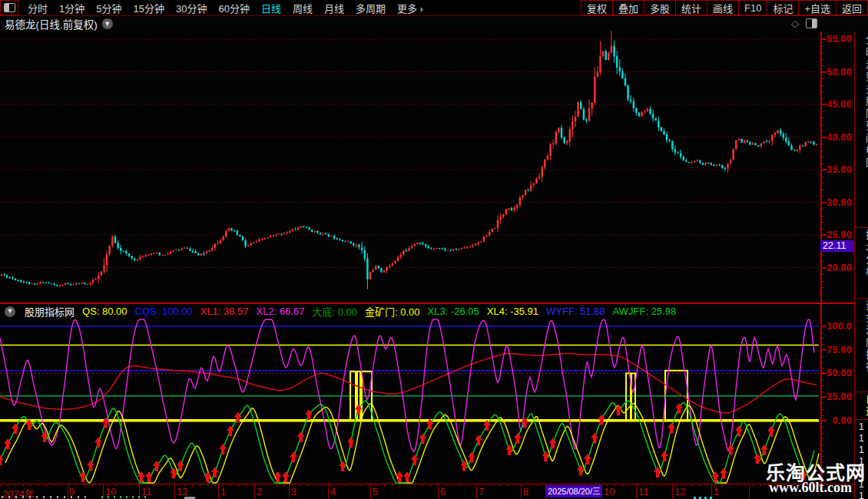 This screenshot has width=868, height=499. What do you see at coordinates (839, 268) in the screenshot?
I see `price-tick-label: 20.00` at bounding box center [839, 268].